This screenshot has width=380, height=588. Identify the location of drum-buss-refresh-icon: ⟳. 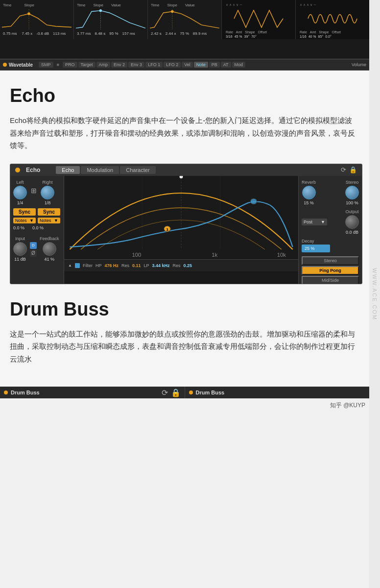
(165, 393).